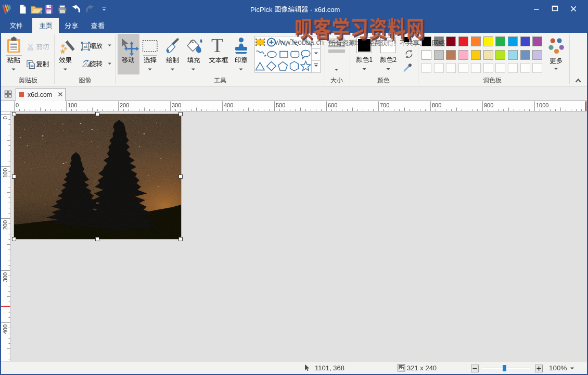 This screenshot has height=375, width=588. I want to click on svg-text: 500, so click(280, 105).